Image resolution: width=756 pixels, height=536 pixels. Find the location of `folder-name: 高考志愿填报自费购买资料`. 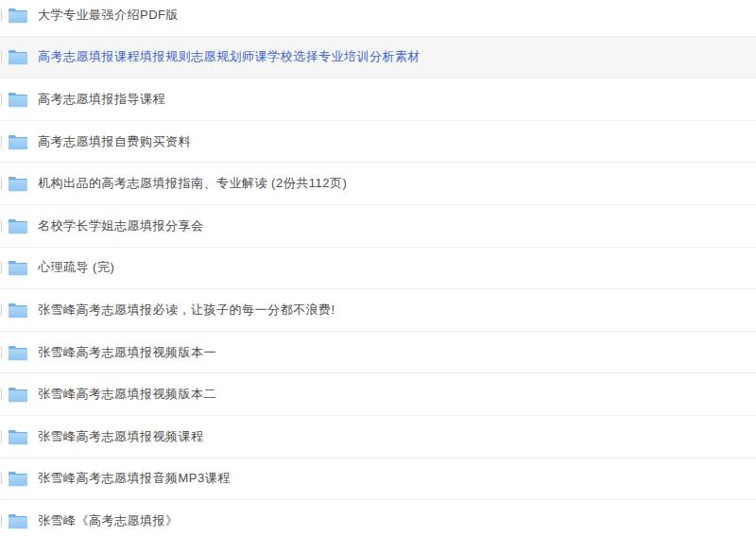

folder-name: 高考志愿填报自费购买资料 is located at coordinates (114, 142).